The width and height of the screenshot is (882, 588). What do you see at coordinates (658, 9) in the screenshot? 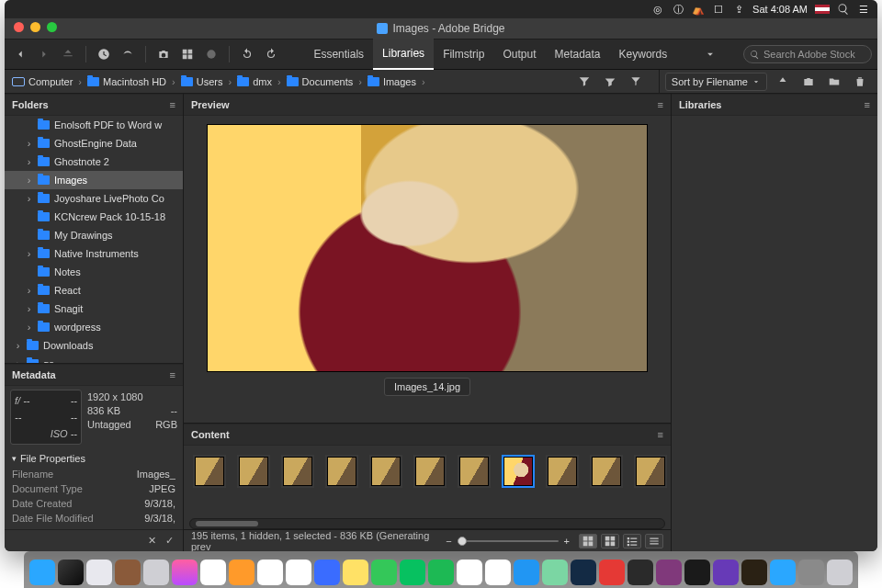
I see `cc-icon: ◎` at bounding box center [658, 9].